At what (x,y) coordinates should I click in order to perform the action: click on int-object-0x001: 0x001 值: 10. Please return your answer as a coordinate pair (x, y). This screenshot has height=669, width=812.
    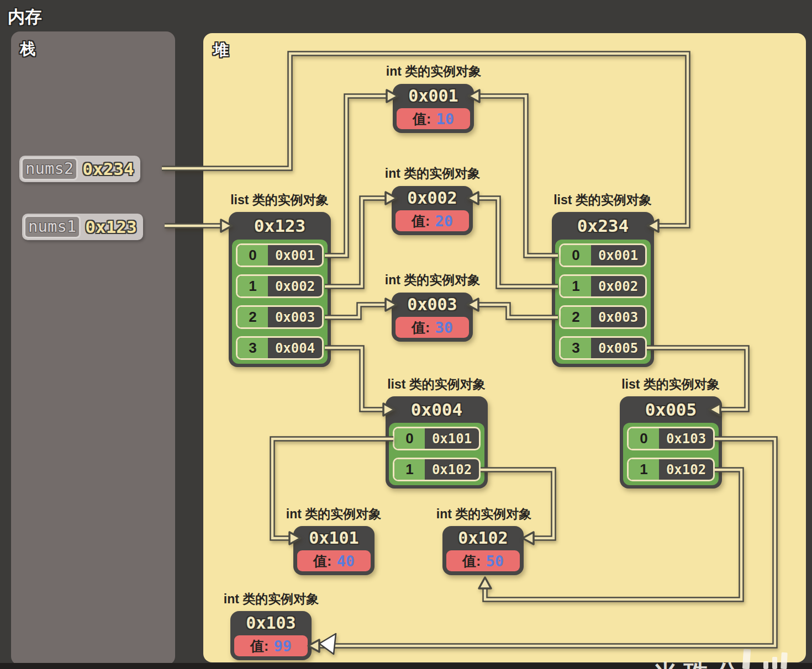
    Looking at the image, I should click on (433, 108).